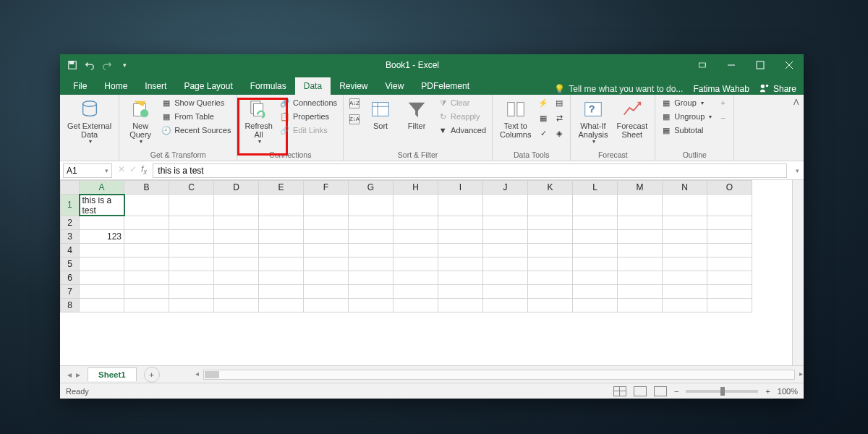  Describe the element at coordinates (197, 373) in the screenshot. I see `scroll-left-icon: ◂` at that location.